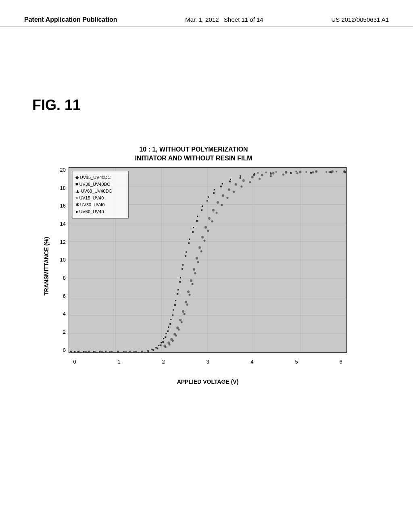 This screenshot has width=413, height=532. I want to click on publication-label: Patent Application Publication, so click(71, 20).